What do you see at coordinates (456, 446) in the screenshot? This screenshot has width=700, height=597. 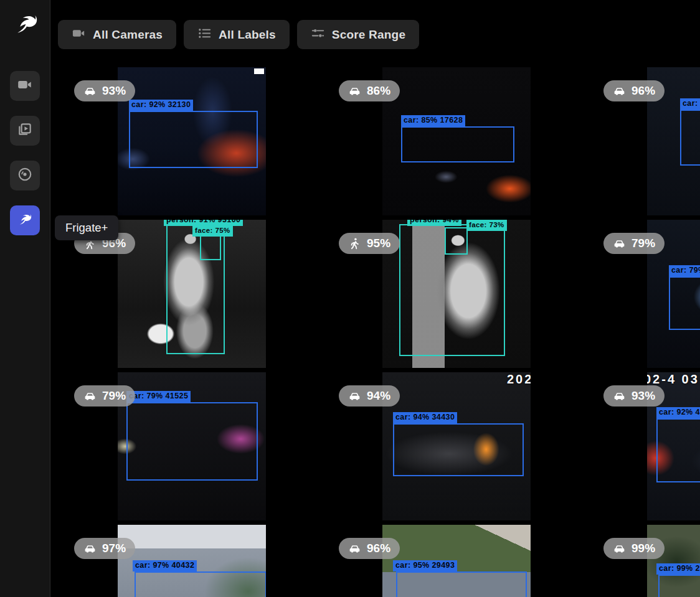 I see `snapshot-image: car: 94% 34430 202` at bounding box center [456, 446].